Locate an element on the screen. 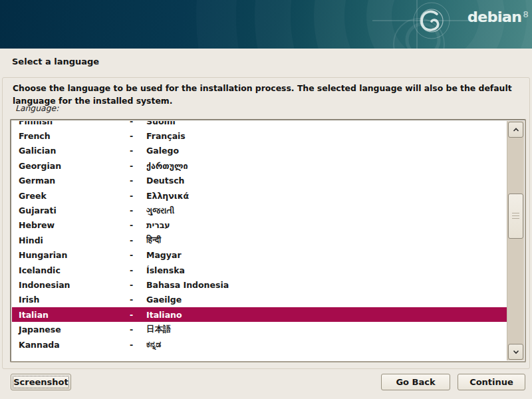  language-native: Íslenska is located at coordinates (327, 270).